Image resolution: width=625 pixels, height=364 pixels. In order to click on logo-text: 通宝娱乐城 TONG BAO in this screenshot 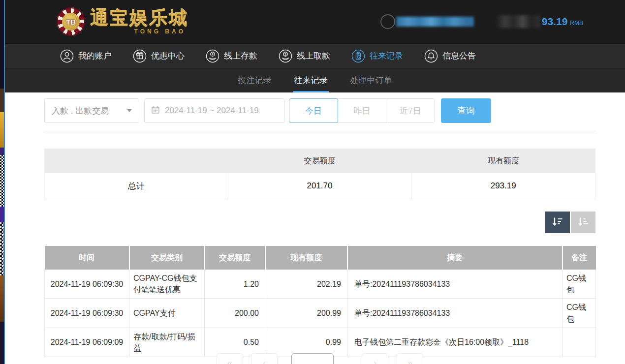, I will do `click(139, 22)`.